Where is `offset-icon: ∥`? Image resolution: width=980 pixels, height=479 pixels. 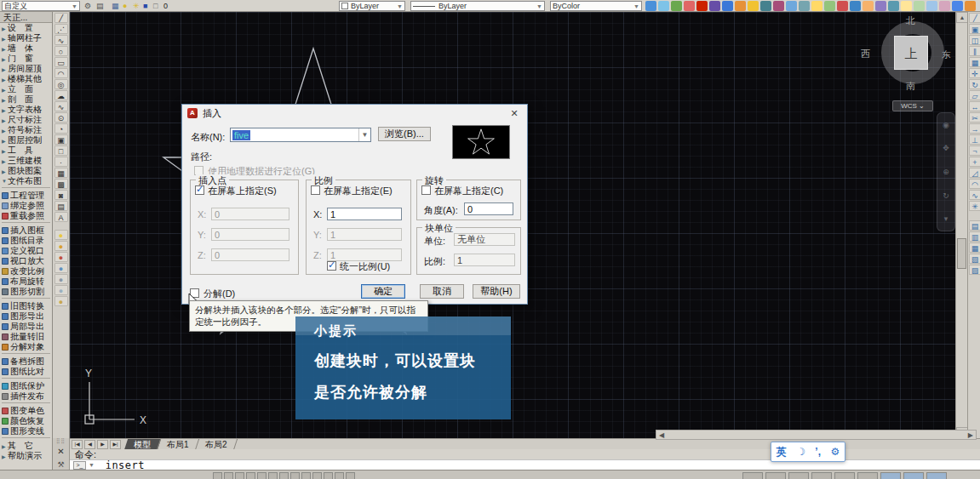
offset-icon: ∥ is located at coordinates (974, 51).